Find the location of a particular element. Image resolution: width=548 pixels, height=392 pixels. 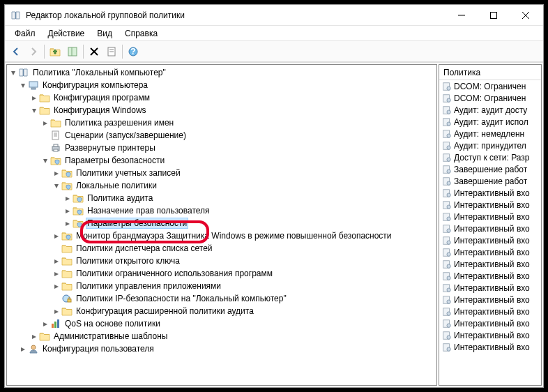

window-title: Редактор локальной групповой политики is located at coordinates (236, 15).